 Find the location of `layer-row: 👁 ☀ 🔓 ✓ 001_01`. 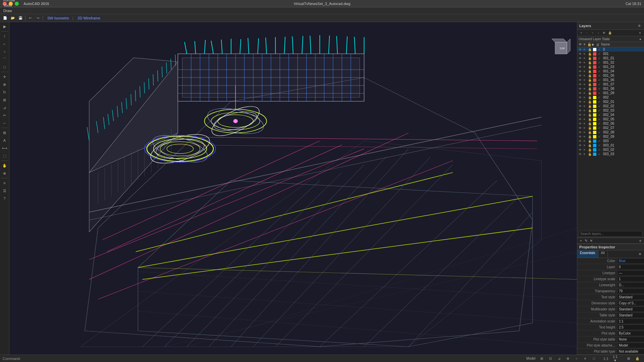

layer-row: 👁 ☀ 🔓 ✓ 001_01 is located at coordinates (610, 58).